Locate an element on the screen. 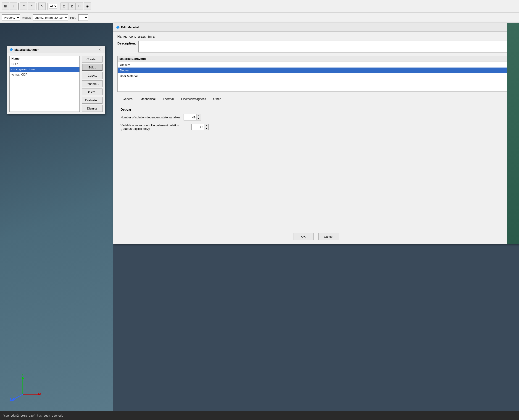 Image resolution: width=519 pixels, height=420 pixels. cancel-button: Cancel is located at coordinates (328, 237).